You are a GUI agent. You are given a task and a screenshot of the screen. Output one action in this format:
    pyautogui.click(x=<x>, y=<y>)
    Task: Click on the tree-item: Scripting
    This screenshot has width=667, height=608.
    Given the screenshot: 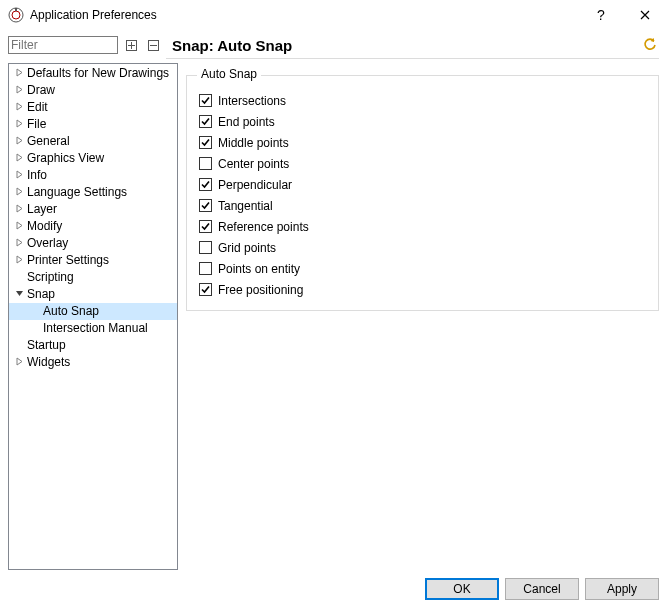 What is the action you would take?
    pyautogui.click(x=93, y=278)
    